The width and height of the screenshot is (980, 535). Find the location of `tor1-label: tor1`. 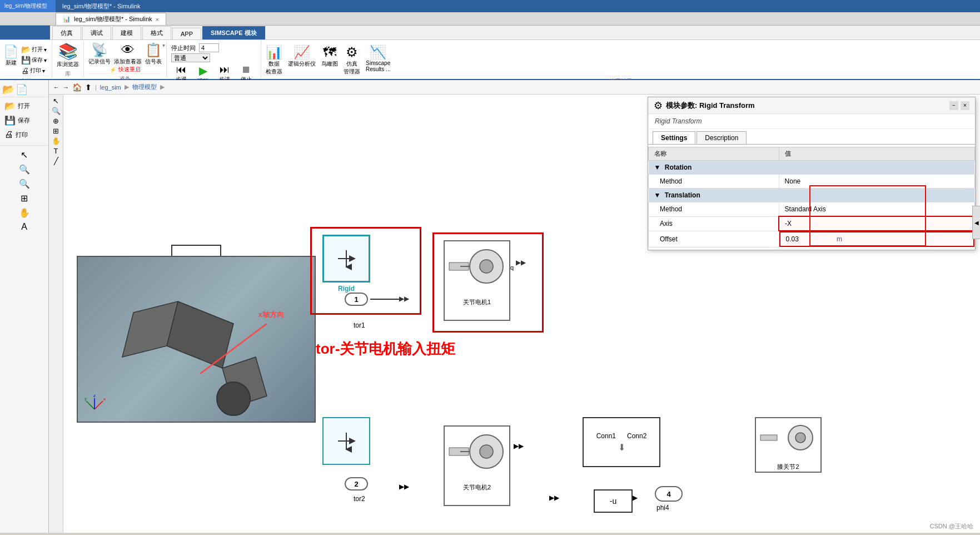

tor1-label: tor1 is located at coordinates (359, 325).